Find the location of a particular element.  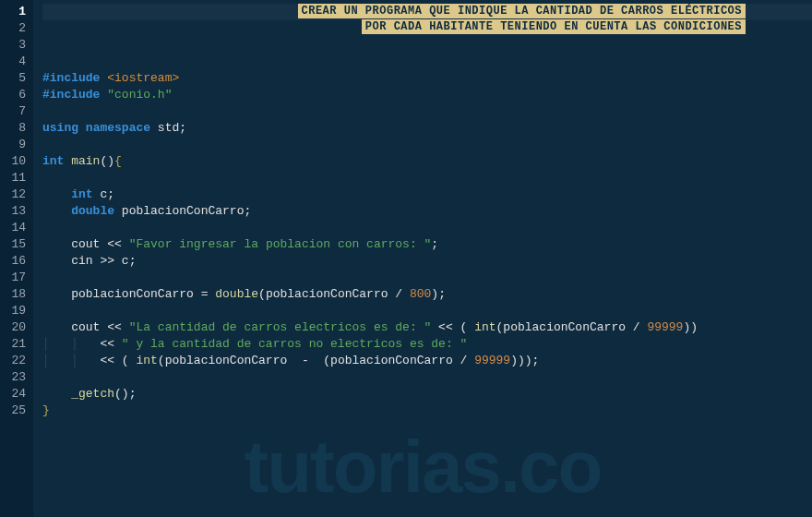

line-number: 6 is located at coordinates (17, 95).